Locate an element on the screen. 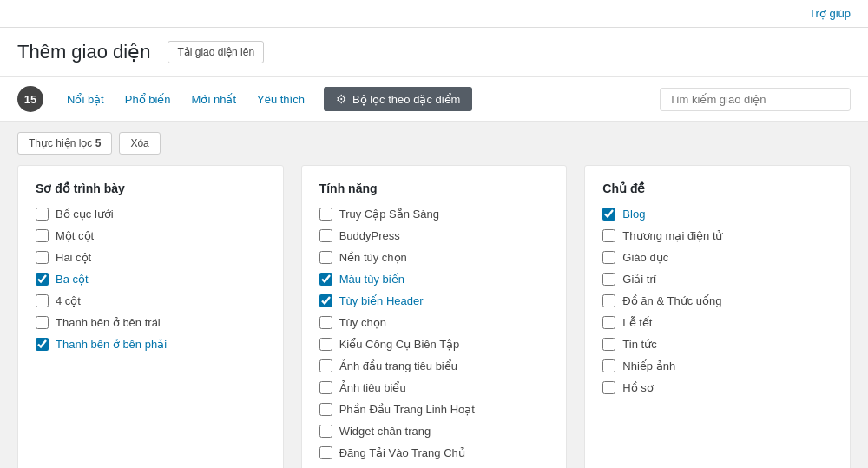 The height and width of the screenshot is (468, 868). features-item-9: Phần Đầu Trang Linh Hoạt is located at coordinates (434, 410).